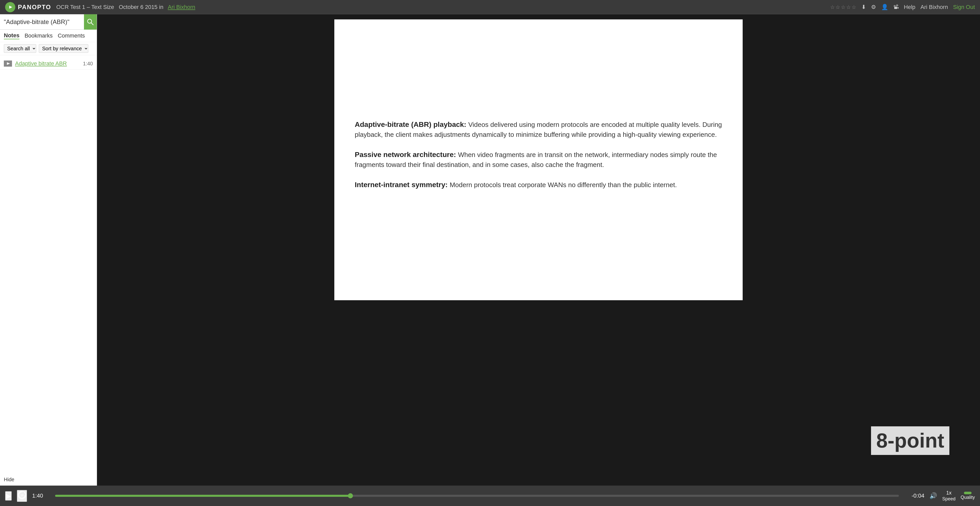 The height and width of the screenshot is (506, 980). What do you see at coordinates (28, 7) in the screenshot?
I see `logo: PANOPTO` at bounding box center [28, 7].